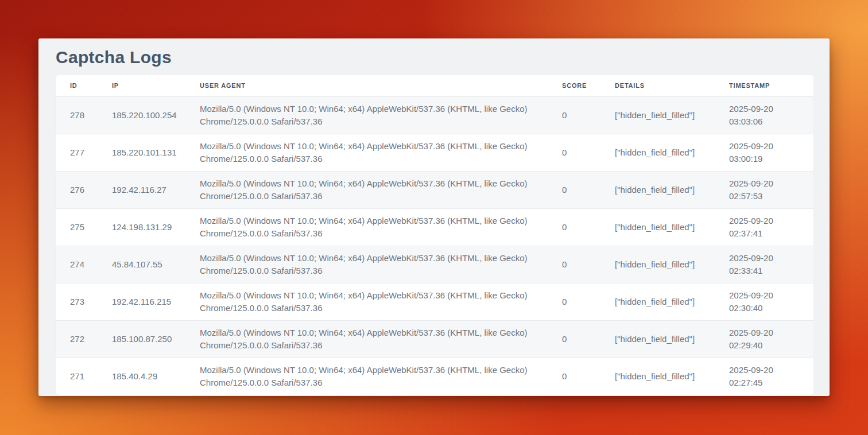  Describe the element at coordinates (435, 86) in the screenshot. I see `table-header-row: ID IP USER AGENT SCORE DETAILS TIMESTAMP` at that location.